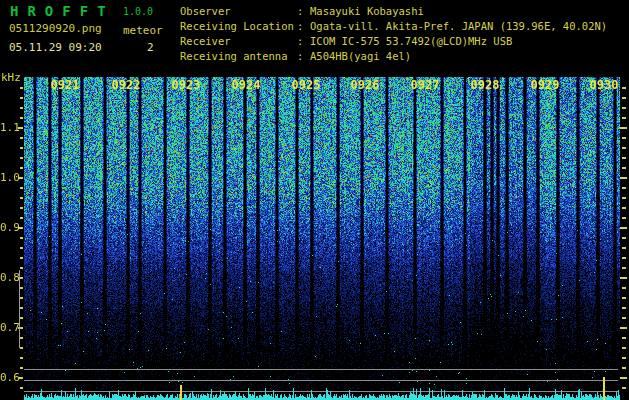 This screenshot has height=400, width=629. What do you see at coordinates (9, 228) in the screenshot?
I see `freq-tick-label: 0.9` at bounding box center [9, 228].